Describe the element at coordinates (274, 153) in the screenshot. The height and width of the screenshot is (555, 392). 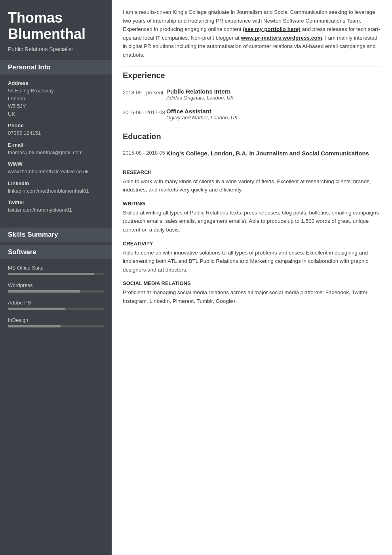
I see `edu-degree-0: King's College, London, B.A. in Journali…` at that location.